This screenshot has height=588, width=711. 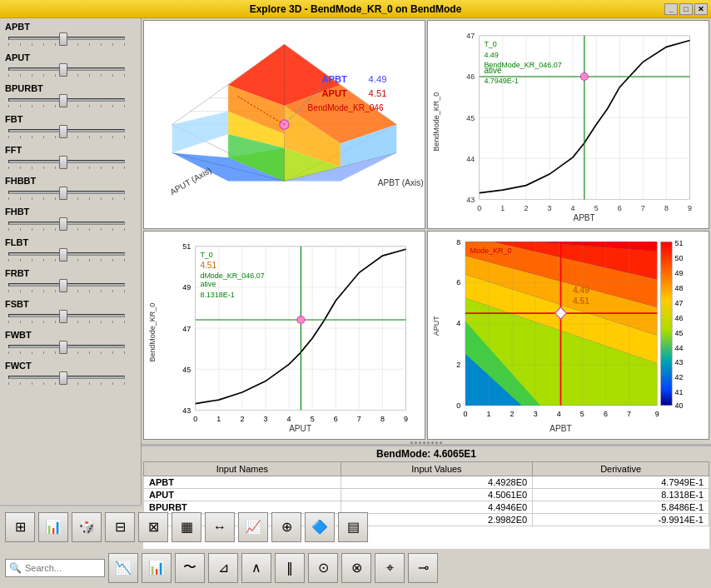 I want to click on slider-track-fwct, so click(x=67, y=377).